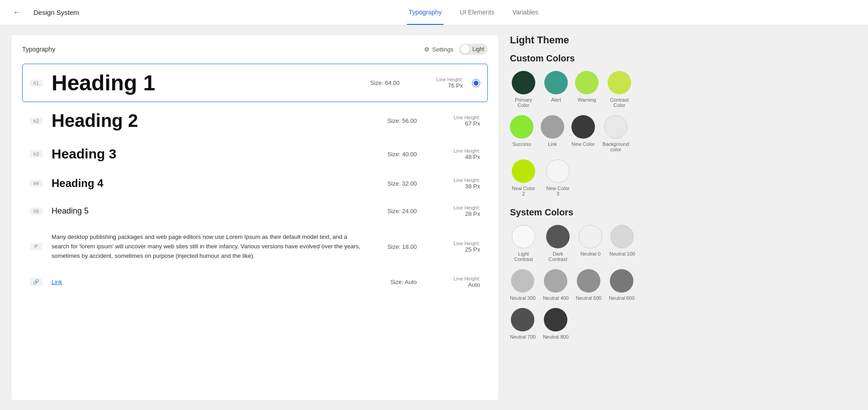 The image size is (868, 410). What do you see at coordinates (255, 83) in the screenshot?
I see `type-row: h1Heading 1Size: 64.00Line Height:76 Px` at bounding box center [255, 83].